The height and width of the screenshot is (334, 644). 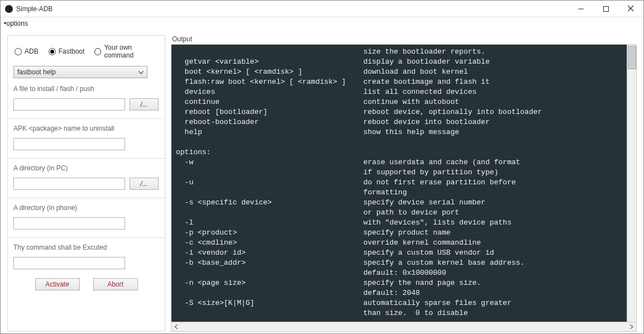 I want to click on file-flash-input, so click(x=69, y=104).